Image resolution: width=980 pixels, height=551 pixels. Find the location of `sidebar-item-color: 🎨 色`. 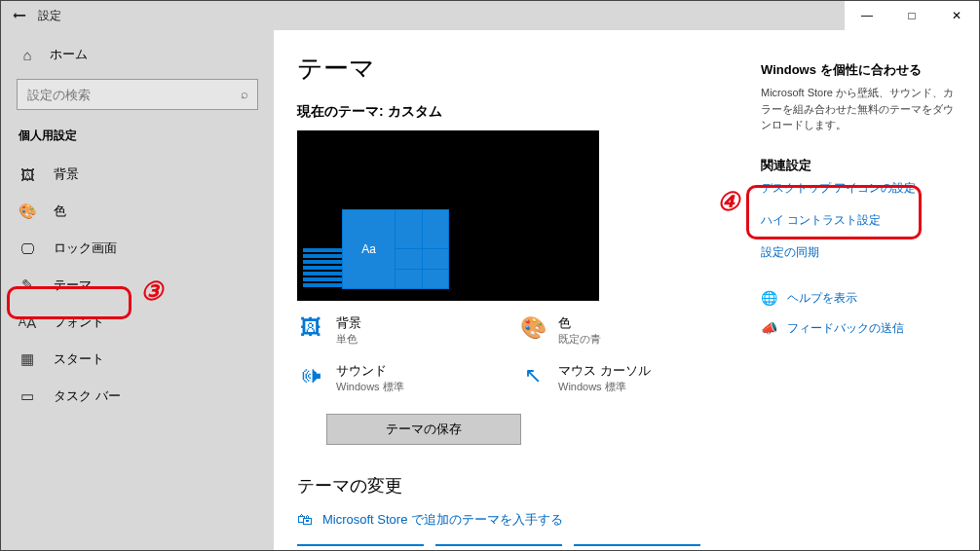

sidebar-item-color: 🎨 色 is located at coordinates (137, 211).